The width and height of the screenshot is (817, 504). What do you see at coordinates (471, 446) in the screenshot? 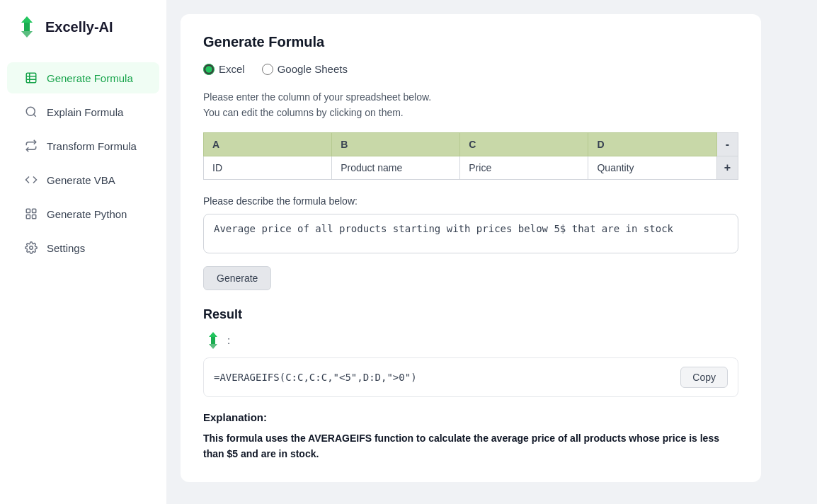
I see `explanation-text: This formula uses the AVERAGEIFS functio…` at bounding box center [471, 446].